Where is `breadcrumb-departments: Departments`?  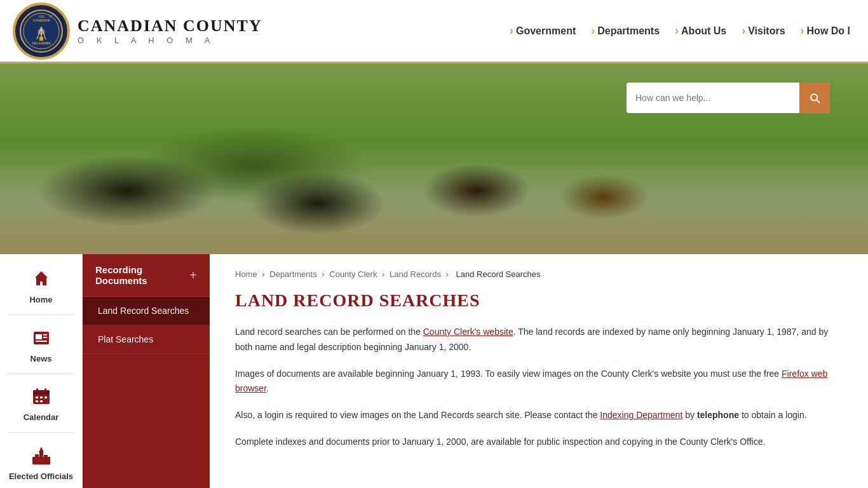
breadcrumb-departments: Departments is located at coordinates (293, 274).